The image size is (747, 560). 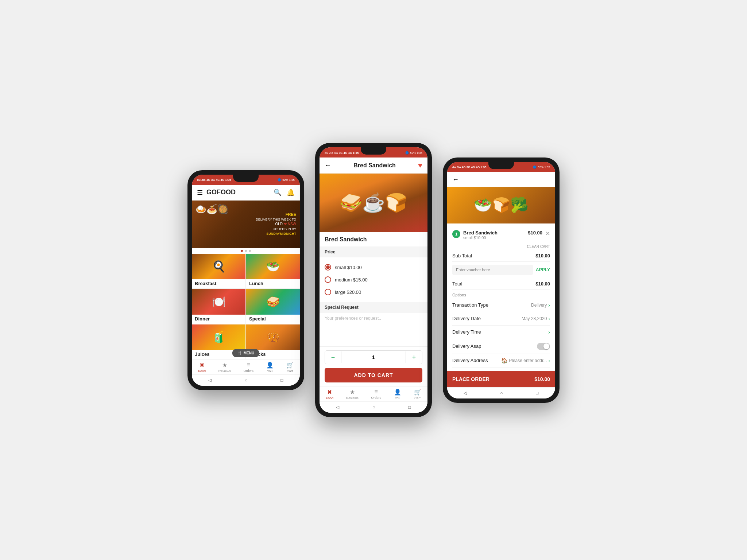 I want to click on voucher-row: APPLY, so click(x=501, y=270).